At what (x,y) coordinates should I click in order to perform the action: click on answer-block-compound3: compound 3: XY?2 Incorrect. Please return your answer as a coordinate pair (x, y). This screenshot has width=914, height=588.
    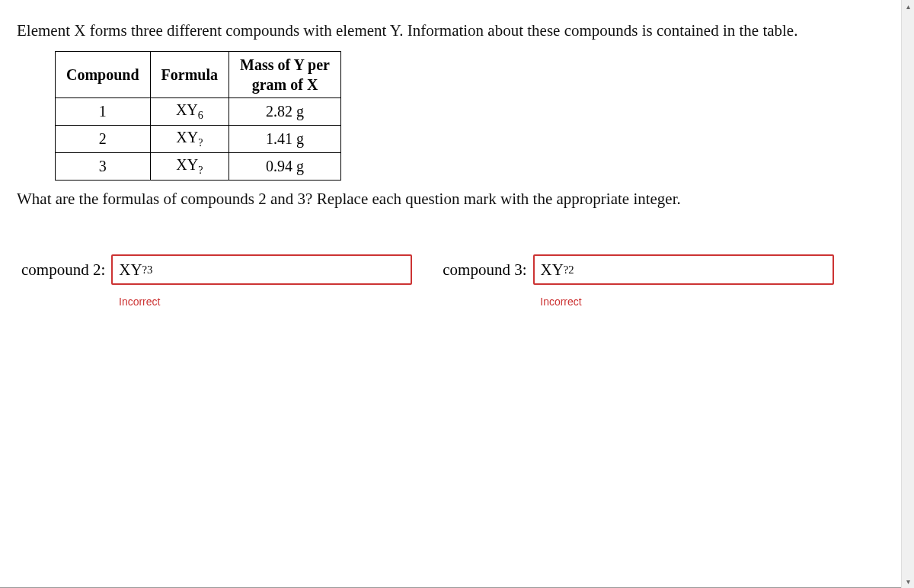
    Looking at the image, I should click on (638, 281).